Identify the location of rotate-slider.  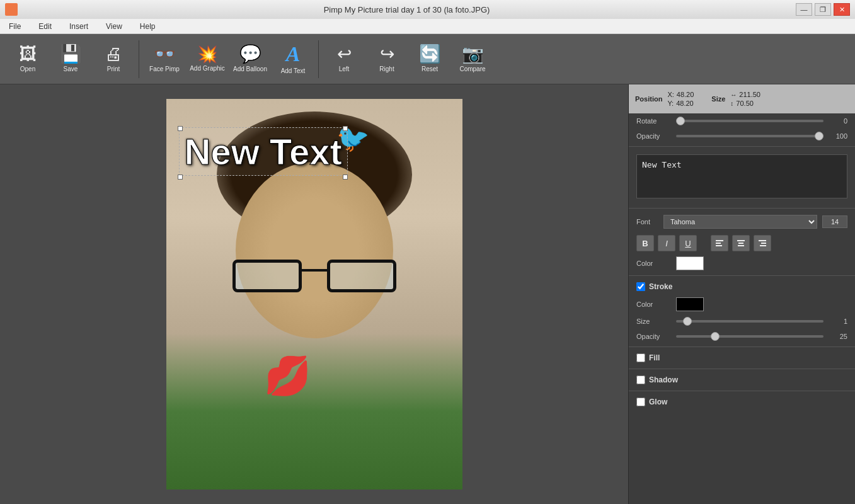
(750, 121).